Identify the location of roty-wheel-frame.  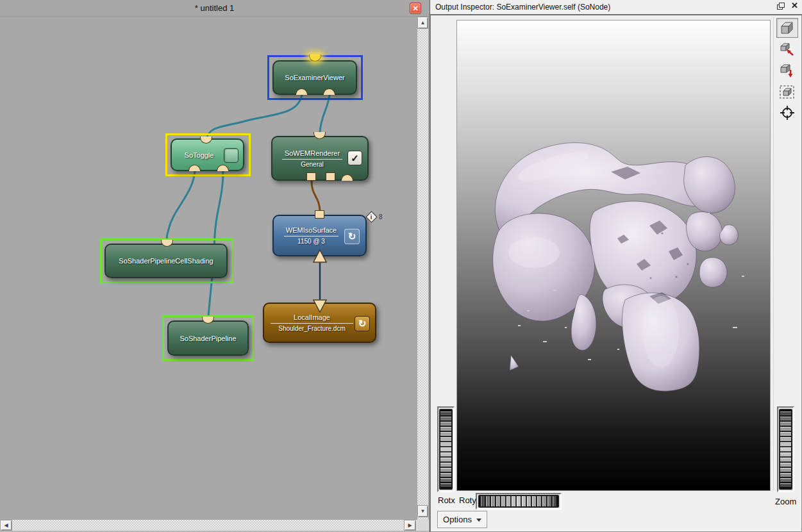
(519, 501).